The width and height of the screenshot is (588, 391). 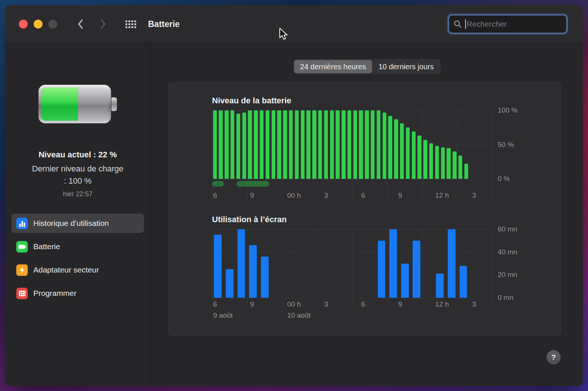 What do you see at coordinates (78, 175) in the screenshot?
I see `last-charge-label: Dernier niveau de charge : 100 %` at bounding box center [78, 175].